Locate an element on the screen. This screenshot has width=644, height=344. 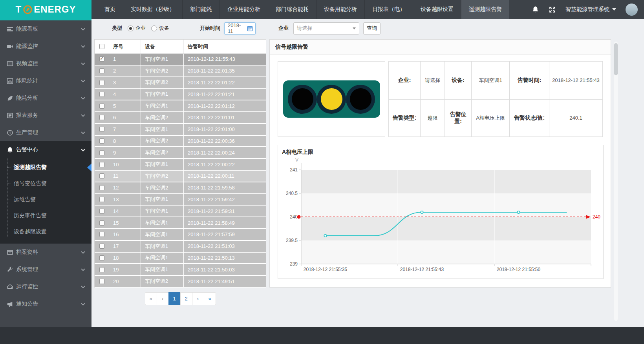
sidebar-item-system-management: 系统管理 is located at coordinates (46, 269).